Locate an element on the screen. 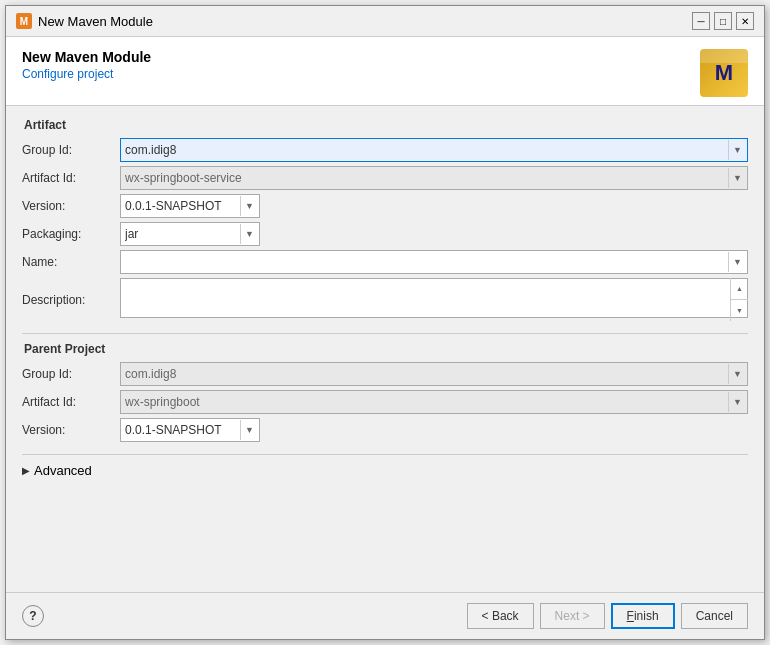 The image size is (770, 645). parent-group-id-arrow: ▼ is located at coordinates (737, 374).